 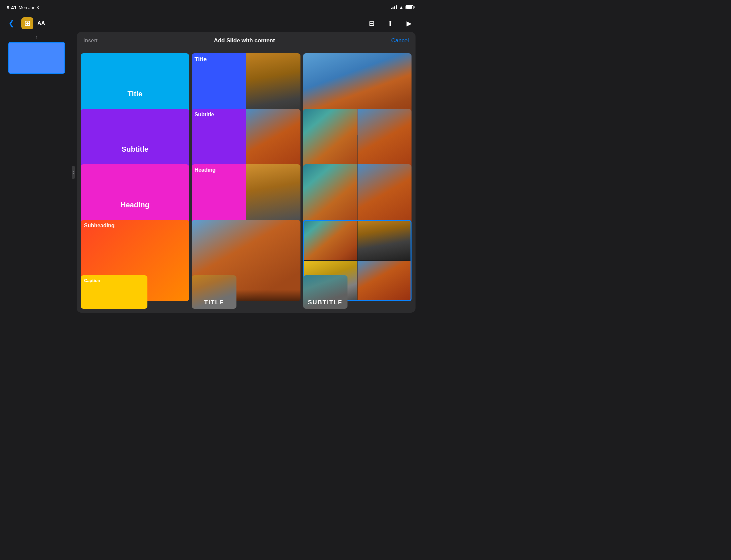 What do you see at coordinates (29, 7) in the screenshot?
I see `status-date: Mon Jun 3` at bounding box center [29, 7].